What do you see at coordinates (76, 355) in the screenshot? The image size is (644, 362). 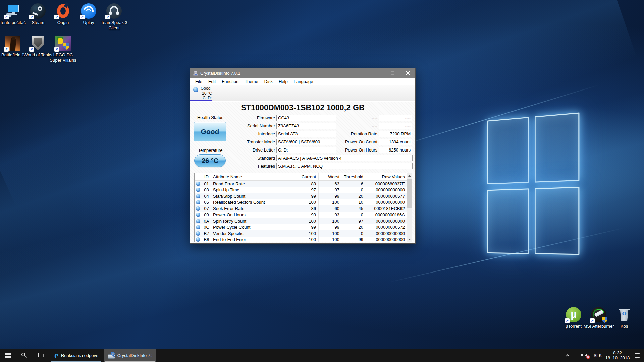 I see `taskbar-edge-button: e Reakcia na odpove...` at bounding box center [76, 355].